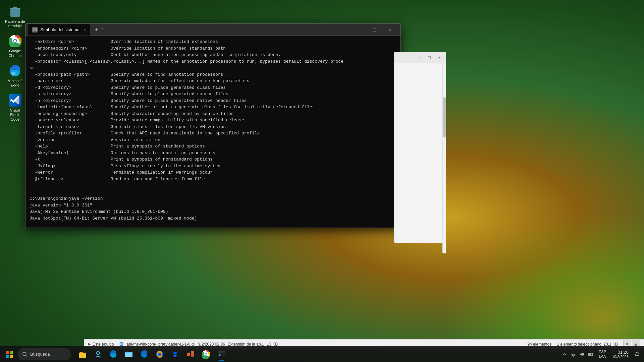 The image size is (644, 362). What do you see at coordinates (15, 63) in the screenshot?
I see `desktop-icons: Papelera de reciclaje GoogleChrome` at bounding box center [15, 63].